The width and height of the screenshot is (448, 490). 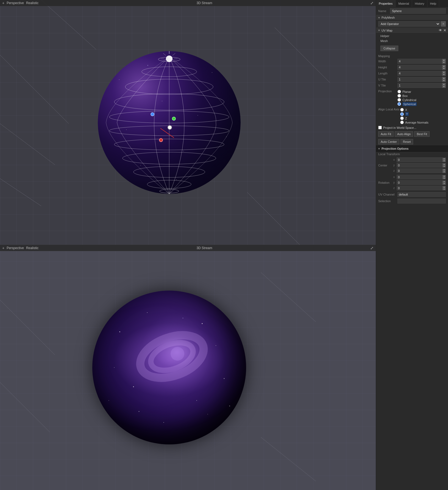 I want to click on height-input-wrap: ▲ ▼, so click(x=422, y=67).